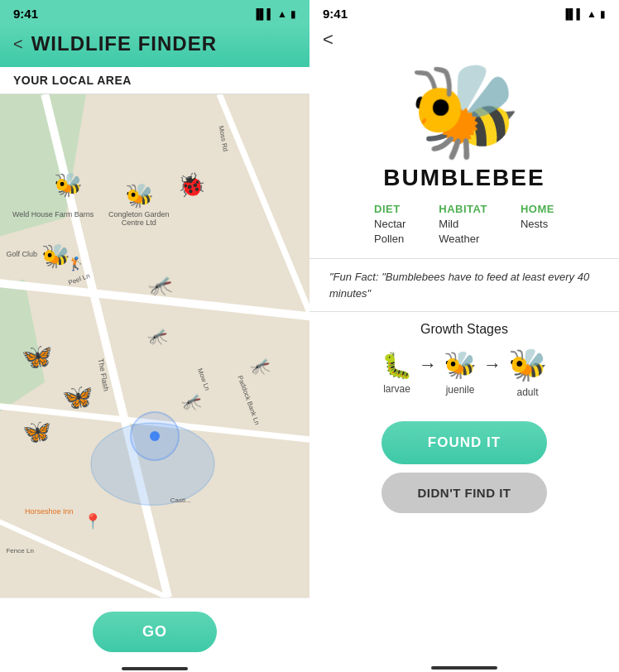 The height and width of the screenshot is (672, 619). What do you see at coordinates (397, 389) in the screenshot?
I see `larvae-label: larvae` at bounding box center [397, 389].